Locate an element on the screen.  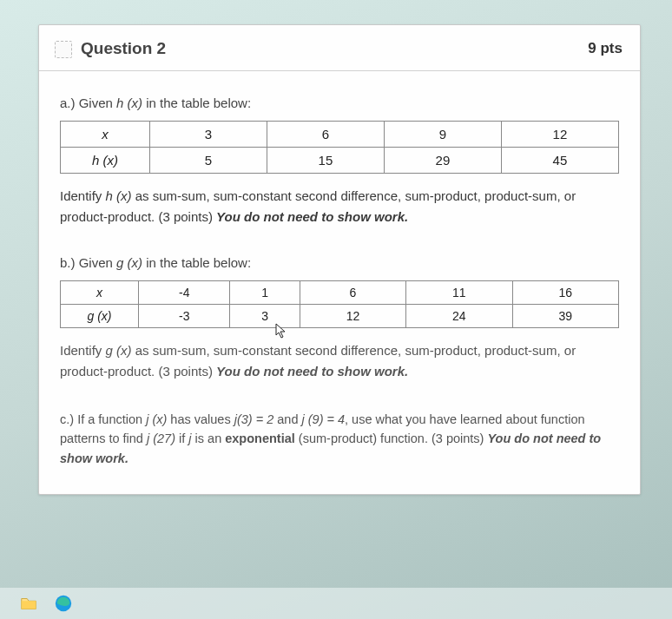
row-label-gx: g (x) is located at coordinates (100, 316).